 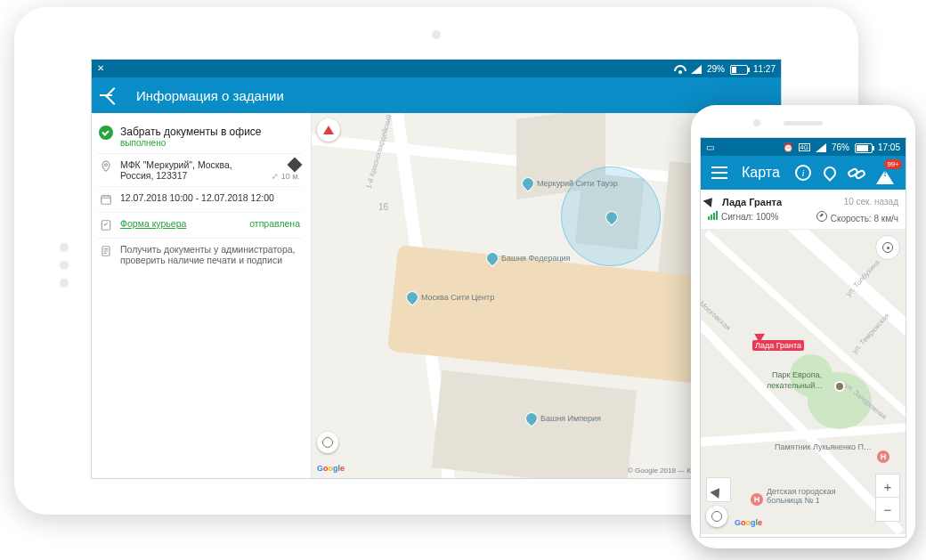 I want to click on wifi-icon, so click(x=680, y=69).